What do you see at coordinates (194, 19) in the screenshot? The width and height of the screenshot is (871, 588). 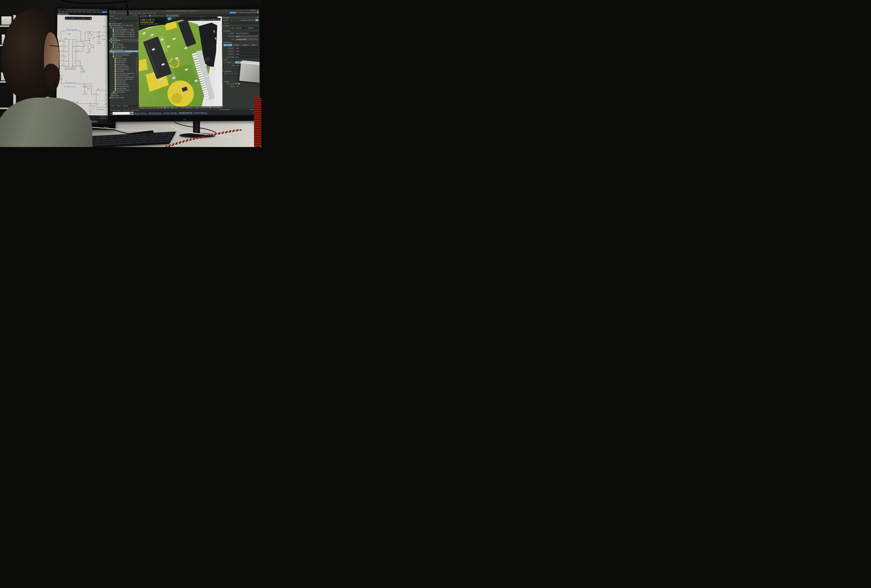 I see `viewport-tool-icon: ◡` at bounding box center [194, 19].